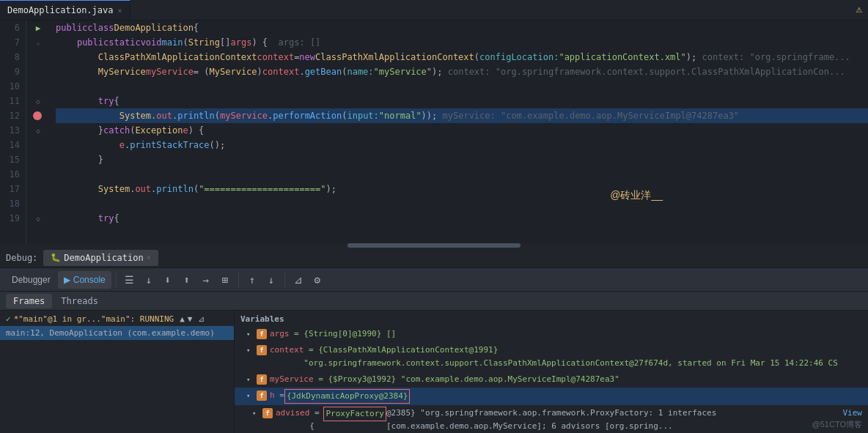 The height and width of the screenshot is (433, 868). I want to click on thread-filter-icon: ⊿, so click(201, 319).